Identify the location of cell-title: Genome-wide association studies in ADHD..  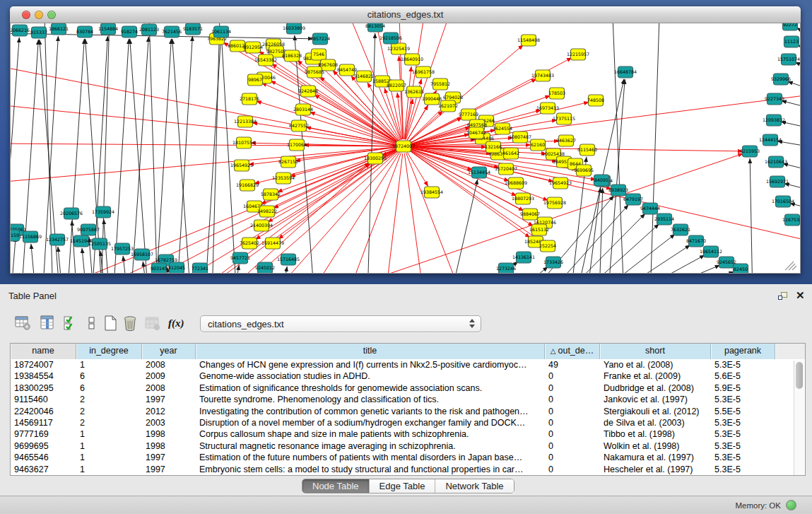
(370, 376).